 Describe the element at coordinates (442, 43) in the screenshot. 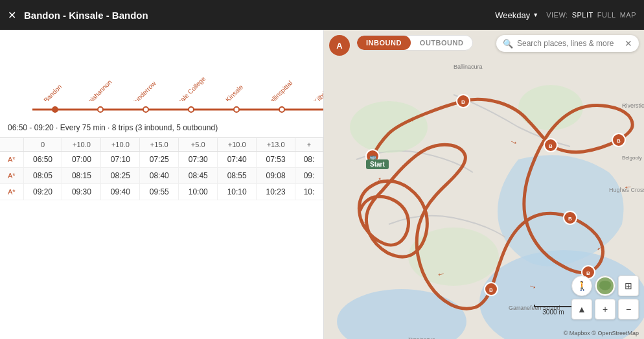

I see `outbound-button: OUTBOUND` at that location.